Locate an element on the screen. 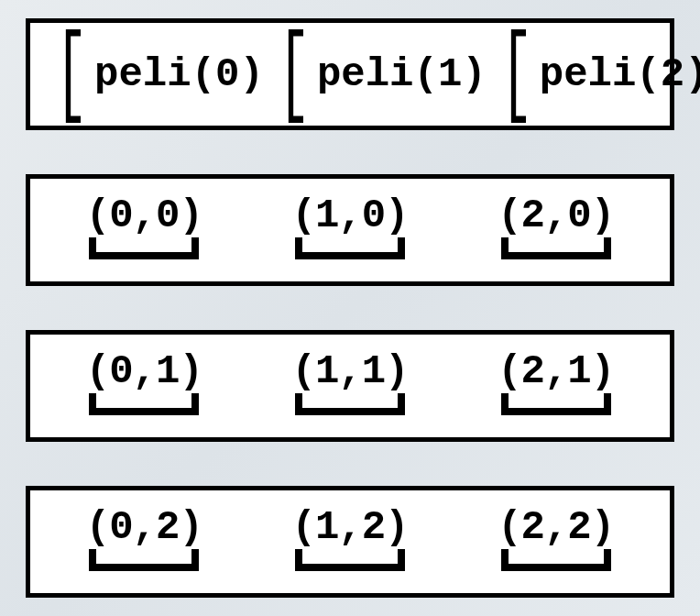  array-header-label: peli(2) is located at coordinates (619, 74).